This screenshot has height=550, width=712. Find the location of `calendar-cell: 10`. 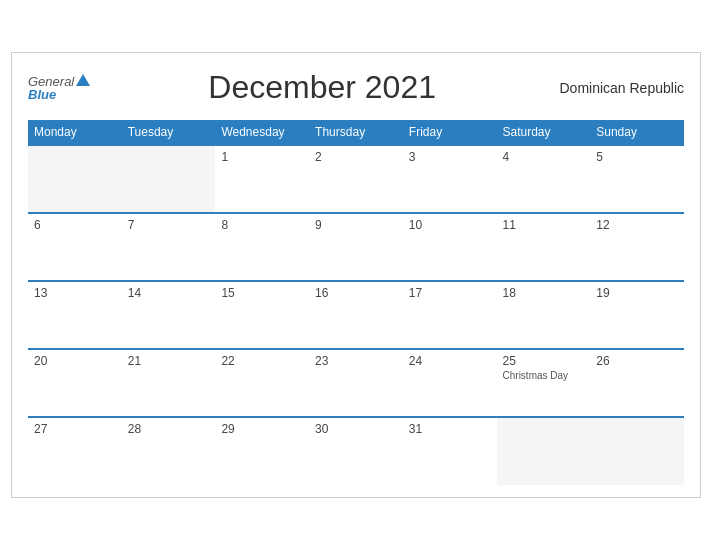

calendar-cell: 10 is located at coordinates (450, 247).